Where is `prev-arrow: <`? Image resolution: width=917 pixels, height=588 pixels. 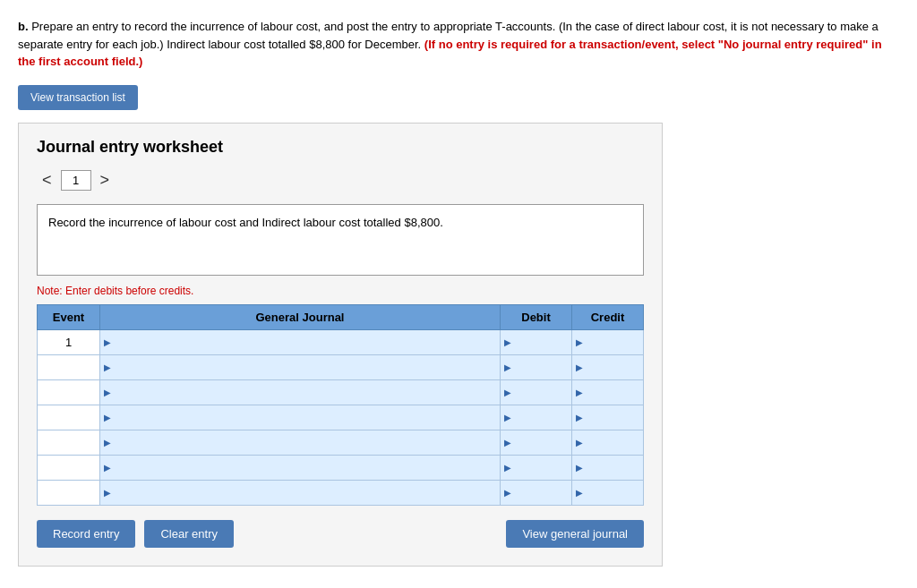
prev-arrow: < is located at coordinates (47, 181).